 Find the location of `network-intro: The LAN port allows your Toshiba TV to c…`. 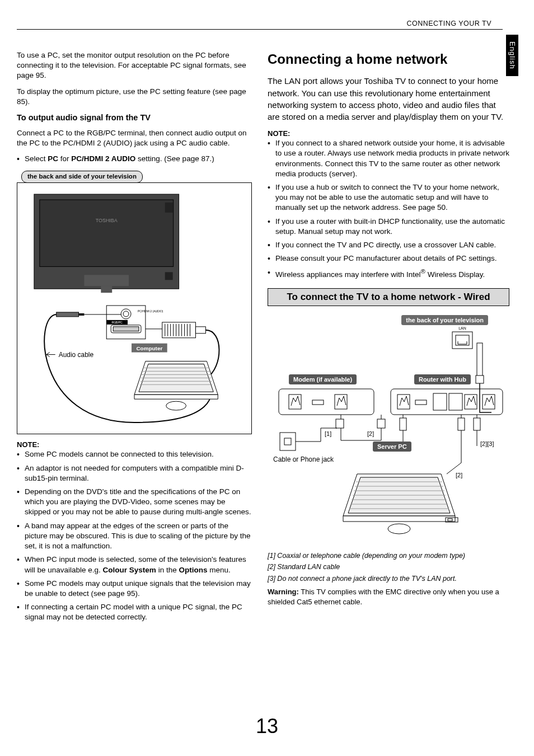

network-intro: The LAN port allows your Toshiba TV to c… is located at coordinates (388, 98).